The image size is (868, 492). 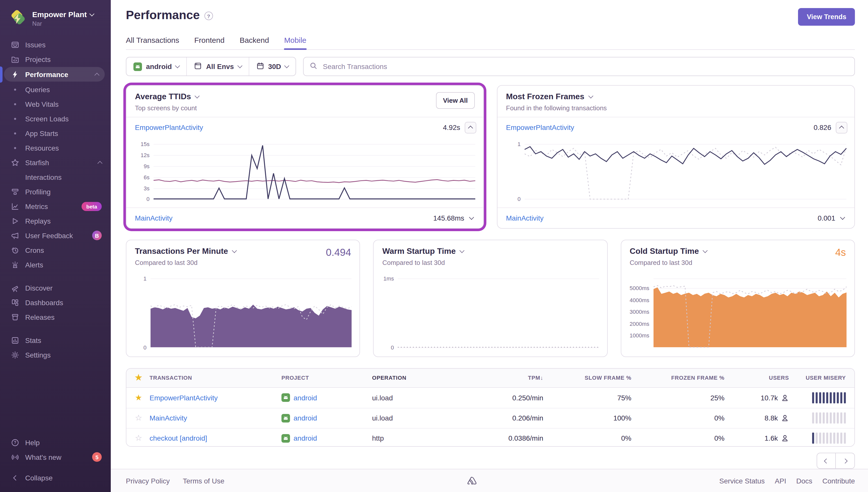 What do you see at coordinates (208, 16) in the screenshot?
I see `help-circle-icon: ?` at bounding box center [208, 16].